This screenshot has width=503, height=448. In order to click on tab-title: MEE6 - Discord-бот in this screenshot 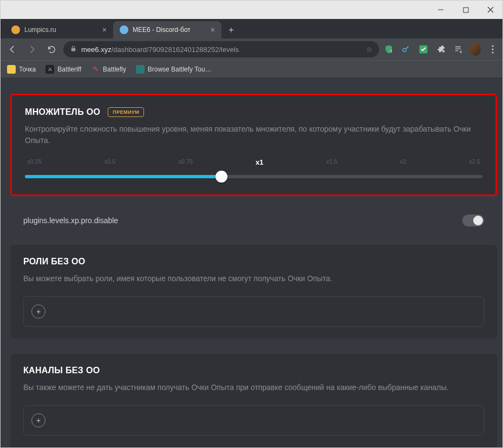, I will do `click(161, 30)`.